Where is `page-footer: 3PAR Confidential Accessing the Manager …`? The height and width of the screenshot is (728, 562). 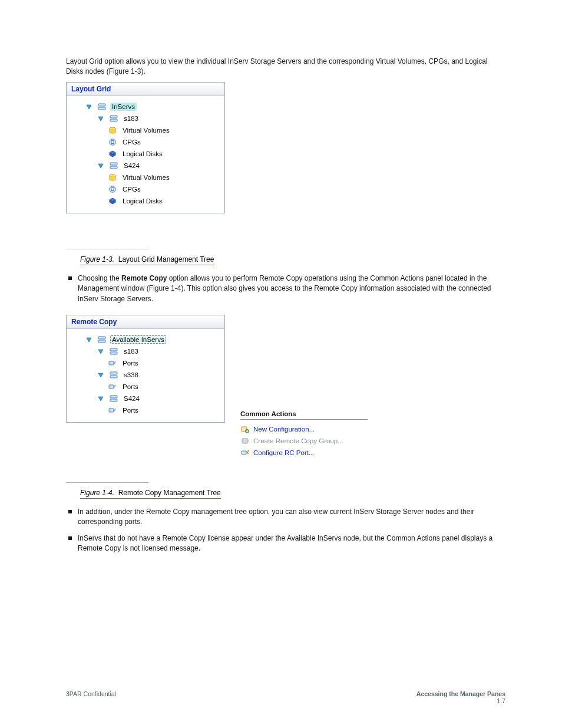
page-footer: 3PAR Confidential Accessing the Manager … is located at coordinates (286, 697).